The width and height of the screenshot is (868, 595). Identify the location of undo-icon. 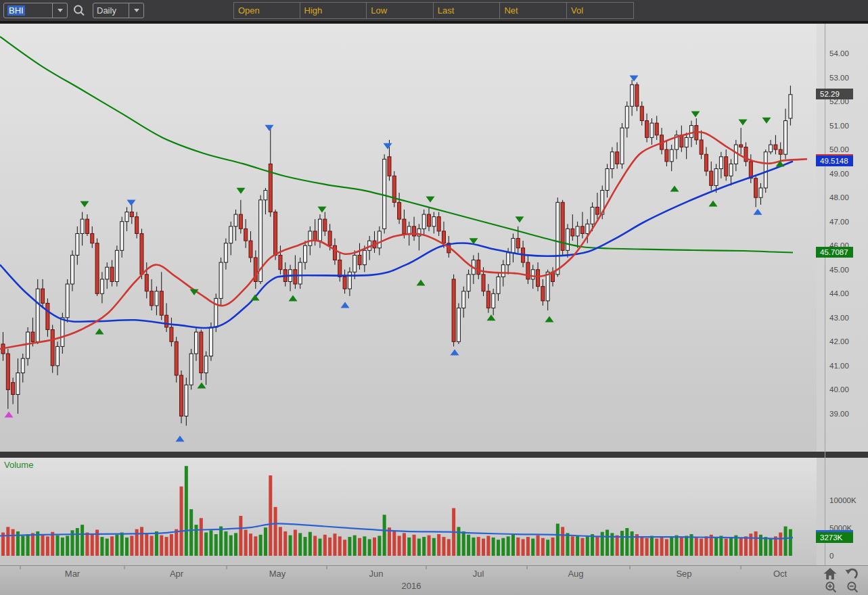
(852, 573).